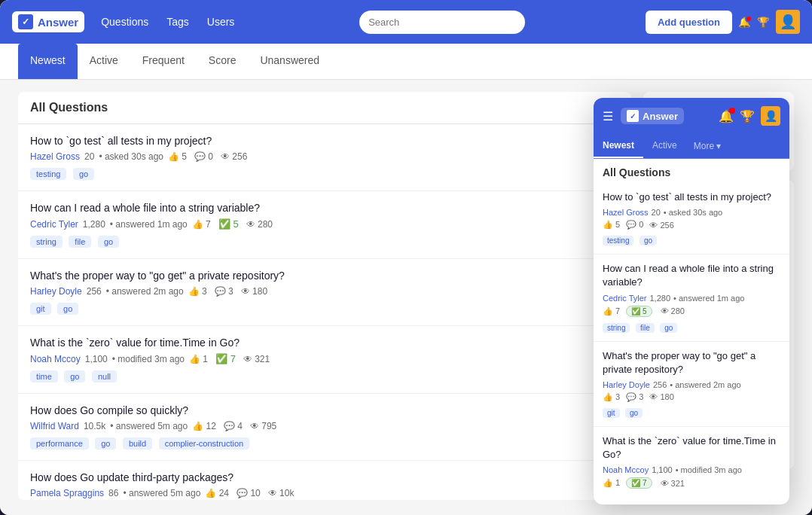 This screenshot has height=515, width=812. Describe the element at coordinates (47, 242) in the screenshot. I see `tag-string: string` at that location.